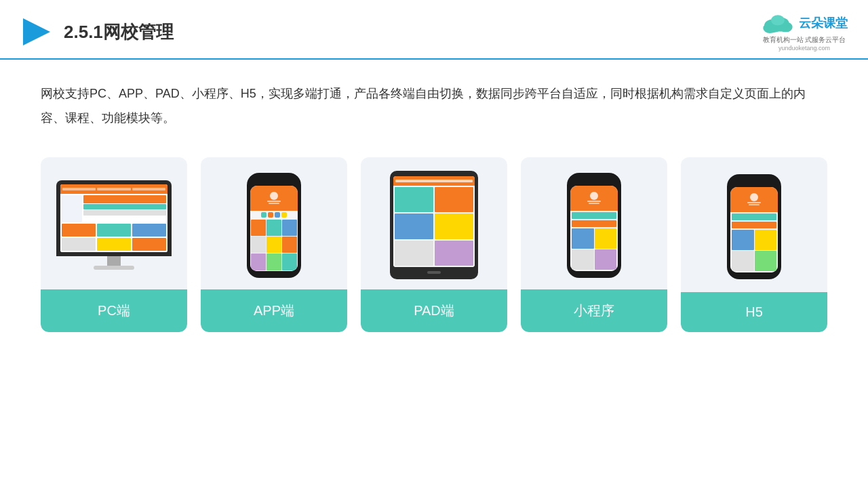 This screenshot has width=868, height=488. I want to click on h5-label: H5, so click(754, 312).